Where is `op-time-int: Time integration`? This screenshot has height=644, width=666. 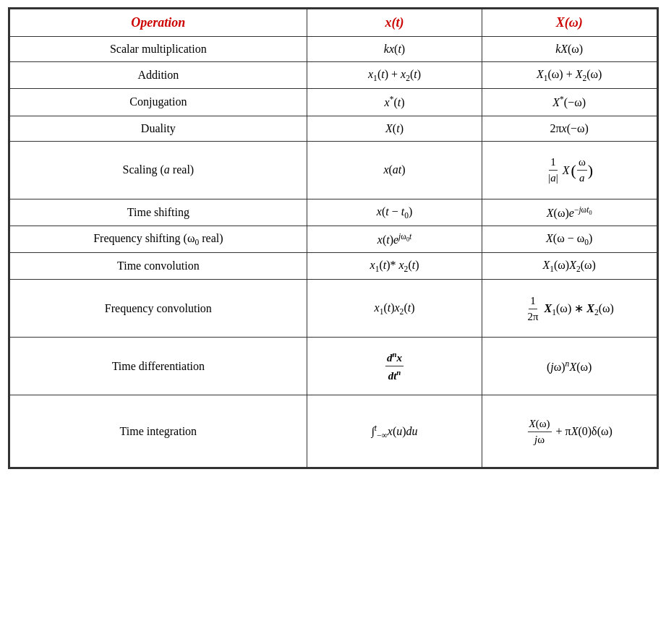
op-time-int: Time integration is located at coordinates (158, 432).